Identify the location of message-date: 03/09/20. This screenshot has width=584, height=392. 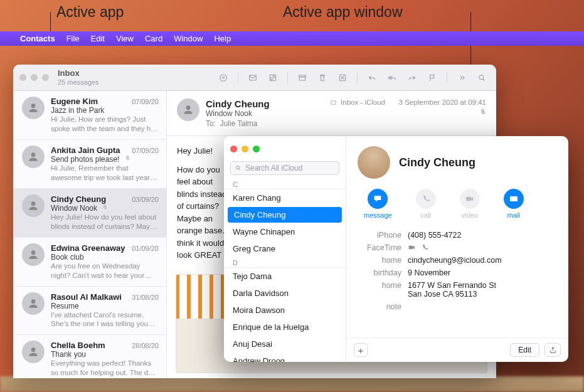
(146, 199).